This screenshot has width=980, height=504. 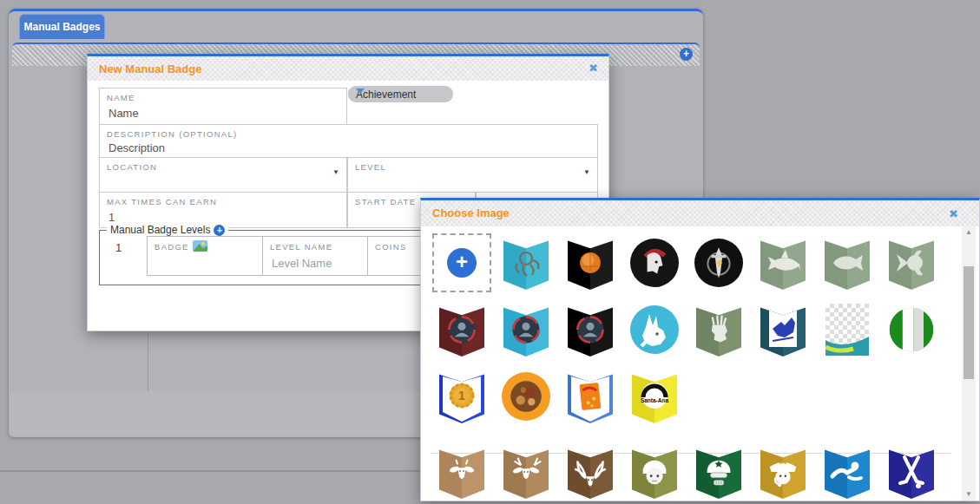 What do you see at coordinates (203, 244) in the screenshot?
I see `sun-shape` at bounding box center [203, 244].